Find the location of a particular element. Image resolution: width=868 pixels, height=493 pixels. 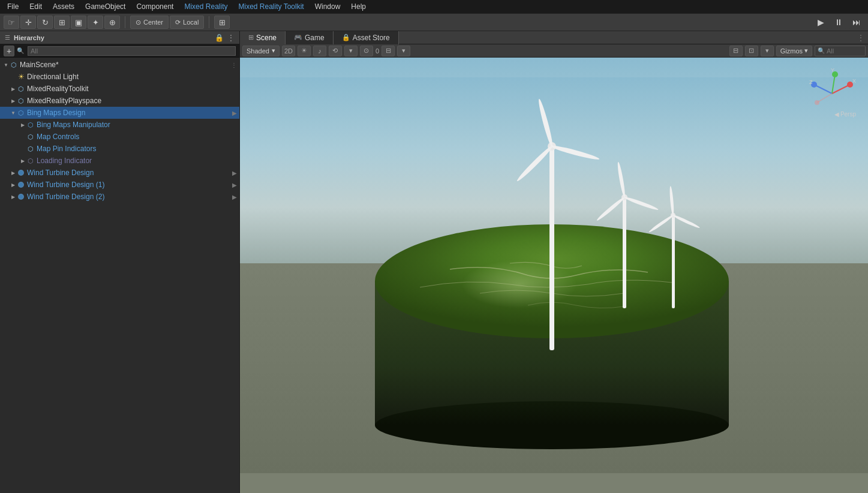

expand-mrt: ▶ is located at coordinates (13, 89).